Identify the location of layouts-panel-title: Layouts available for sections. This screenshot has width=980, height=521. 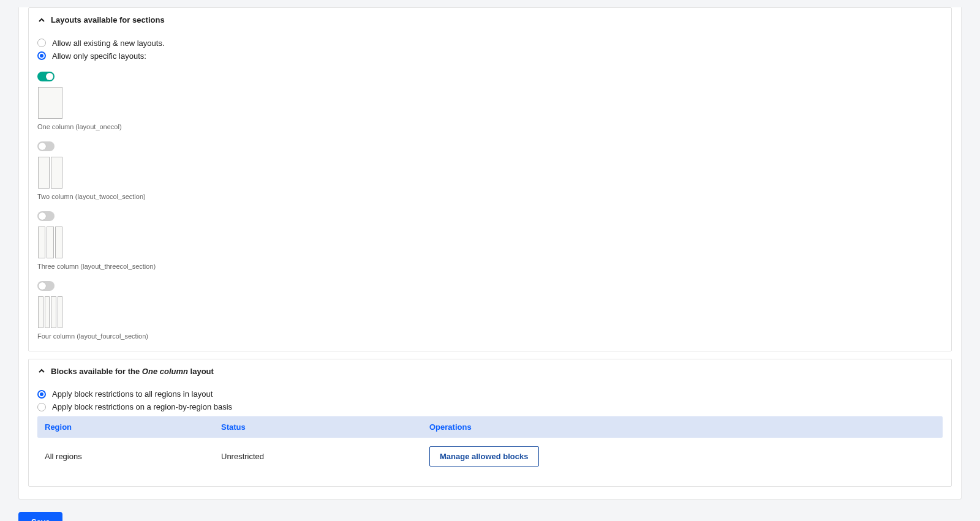
(108, 20).